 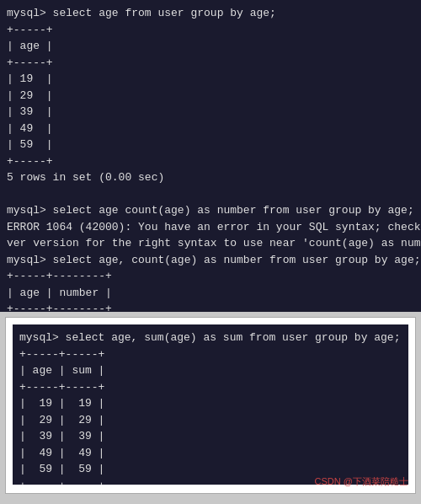 I want to click on bot-line-8: | 49 | 49 |, so click(x=210, y=453).